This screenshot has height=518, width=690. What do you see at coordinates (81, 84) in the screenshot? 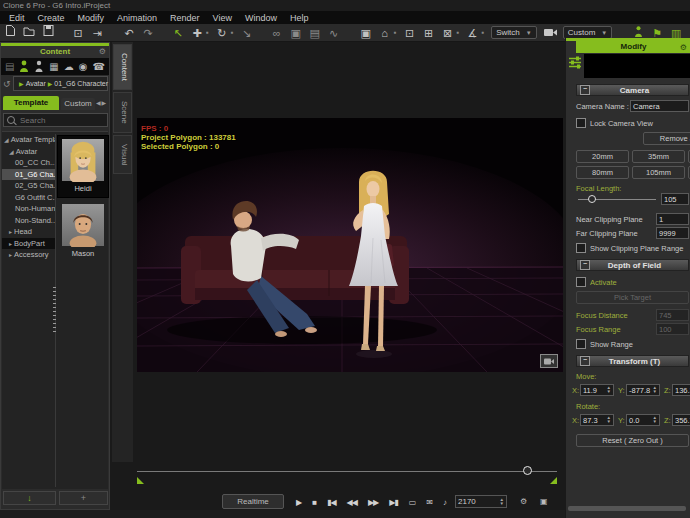
I see `breadcrumb-level2: 01_G6 Character` at bounding box center [81, 84].